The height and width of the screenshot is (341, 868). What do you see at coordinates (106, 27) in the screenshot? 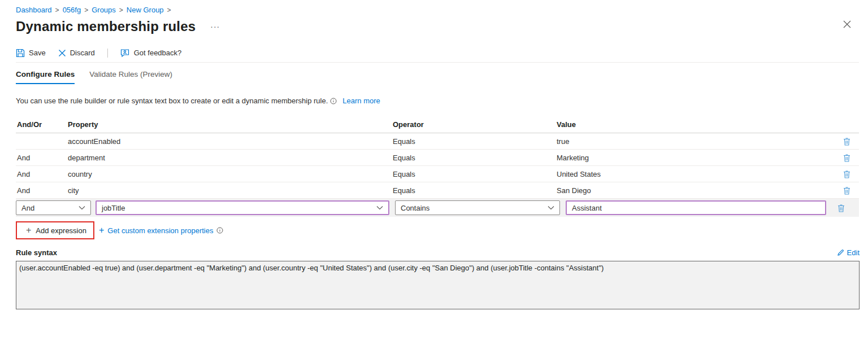
I see `page-title: Dynamic membership rules` at bounding box center [106, 27].